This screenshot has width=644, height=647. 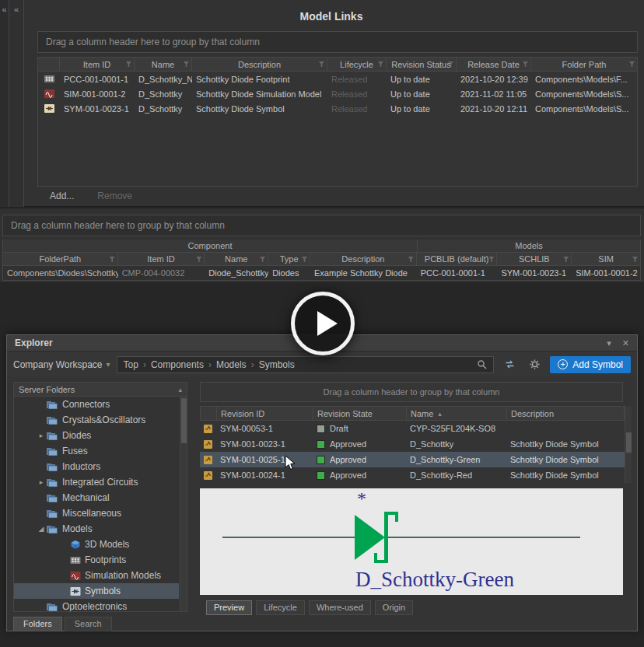 What do you see at coordinates (96, 605) in the screenshot?
I see `tree-item-optoelectronics: Optoelectronics` at bounding box center [96, 605].